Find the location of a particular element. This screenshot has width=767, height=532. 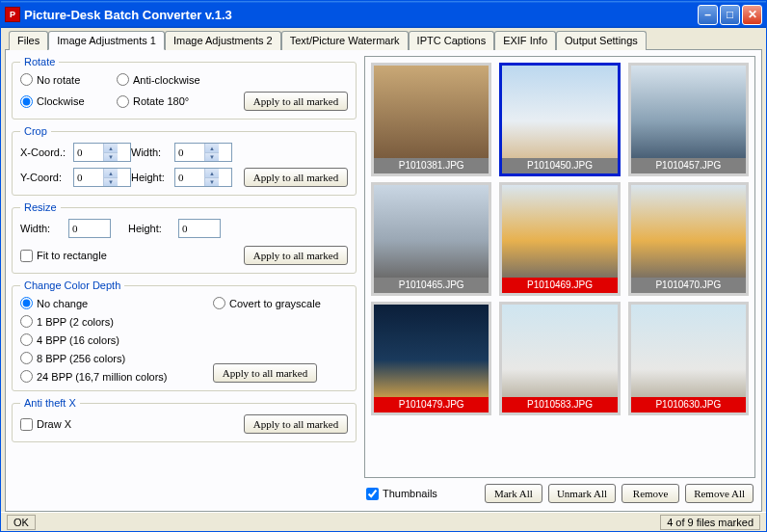

tab-files: Files is located at coordinates (29, 40).